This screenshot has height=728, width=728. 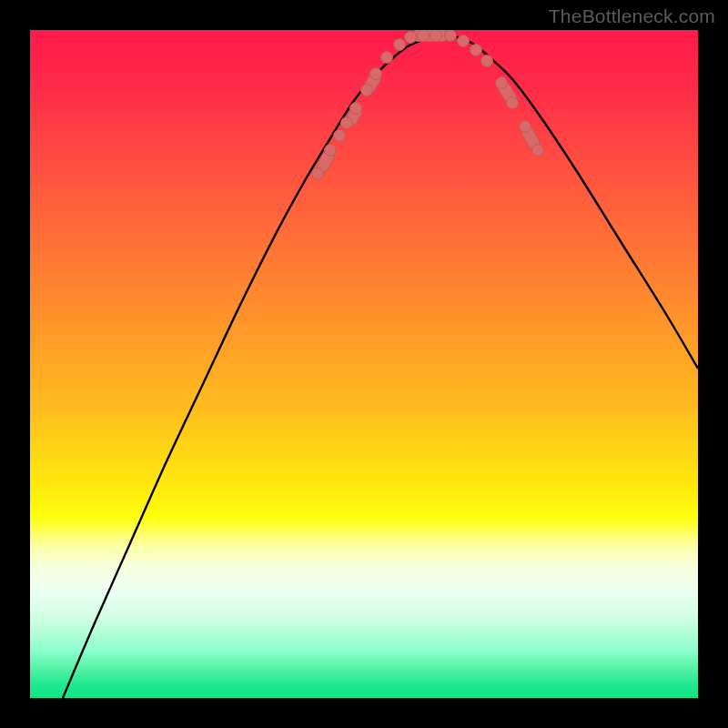 What do you see at coordinates (428, 106) in the screenshot?
I see `highlight-dots` at bounding box center [428, 106].